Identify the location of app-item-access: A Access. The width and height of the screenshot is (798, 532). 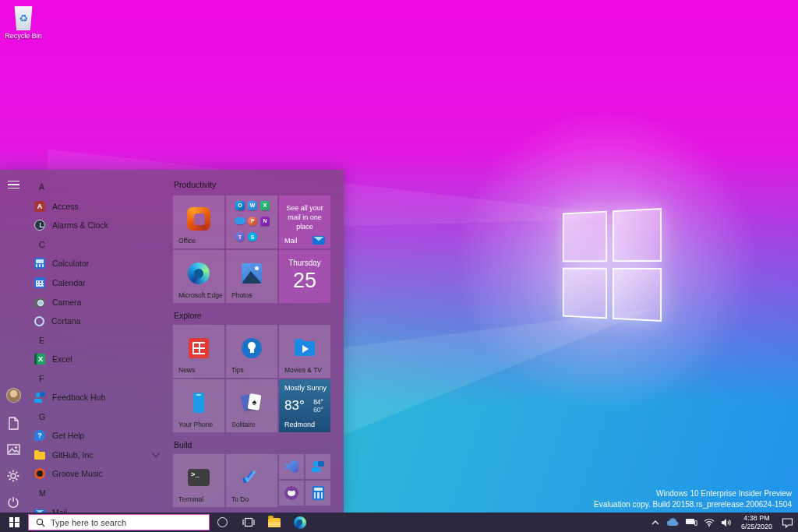
(96, 207).